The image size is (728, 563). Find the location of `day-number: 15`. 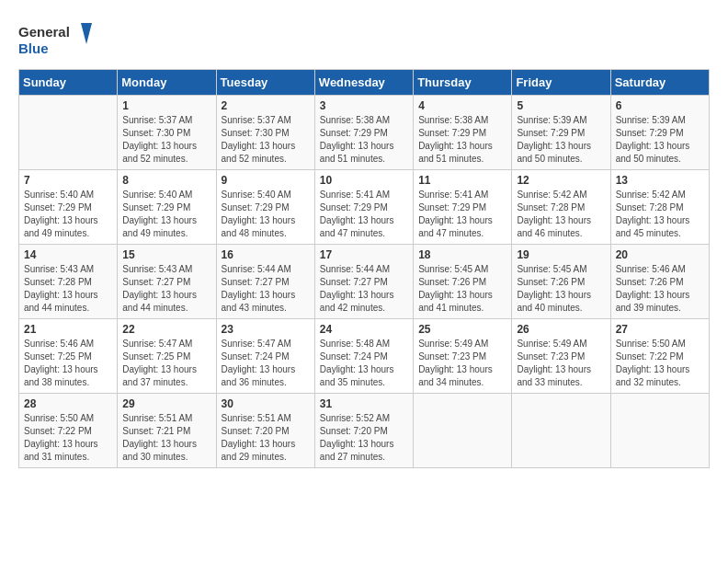

day-number: 15 is located at coordinates (166, 255).